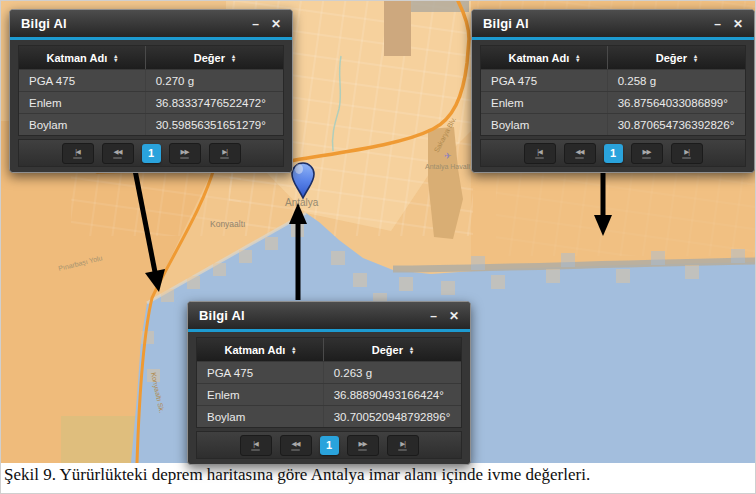 The width and height of the screenshot is (756, 494). I want to click on cell-value: 36.87564033086899°, so click(676, 102).